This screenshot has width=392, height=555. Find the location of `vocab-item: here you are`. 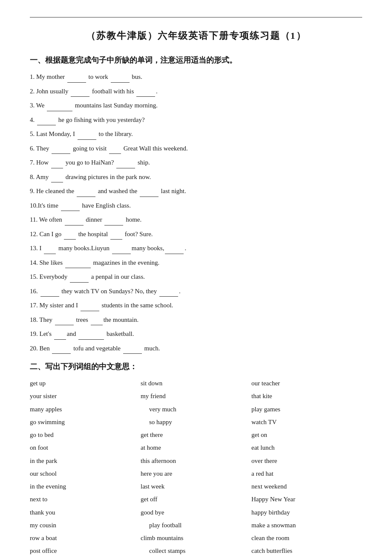

vocab-item: here you are is located at coordinates (196, 474).